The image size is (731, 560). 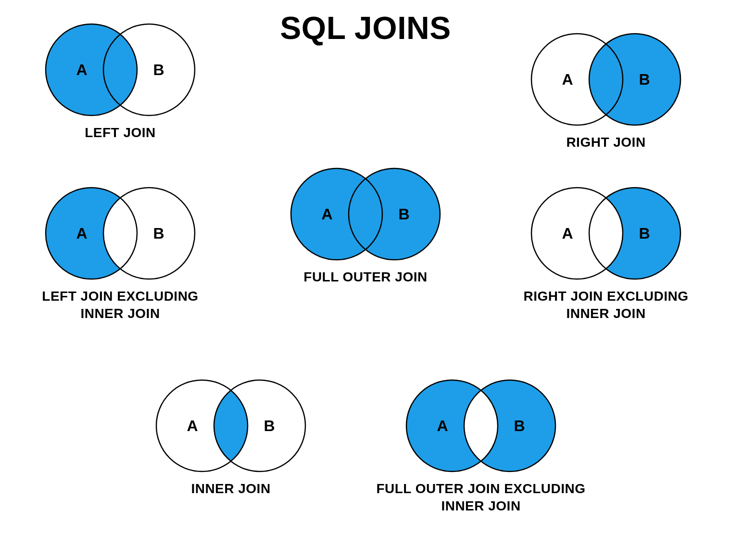 What do you see at coordinates (606, 142) in the screenshot?
I see `caption-right-join: RIGHT JOIN` at bounding box center [606, 142].